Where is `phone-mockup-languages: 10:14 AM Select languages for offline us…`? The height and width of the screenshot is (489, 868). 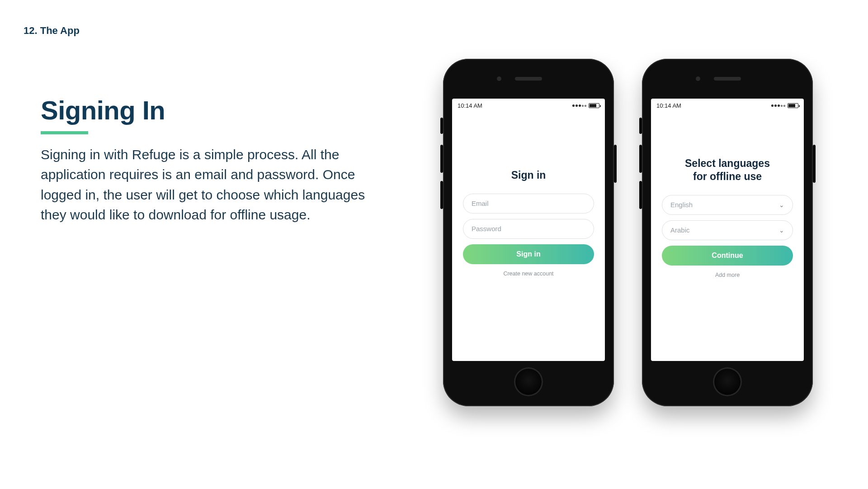 phone-mockup-languages: 10:14 AM Select languages for offline us… is located at coordinates (727, 233).